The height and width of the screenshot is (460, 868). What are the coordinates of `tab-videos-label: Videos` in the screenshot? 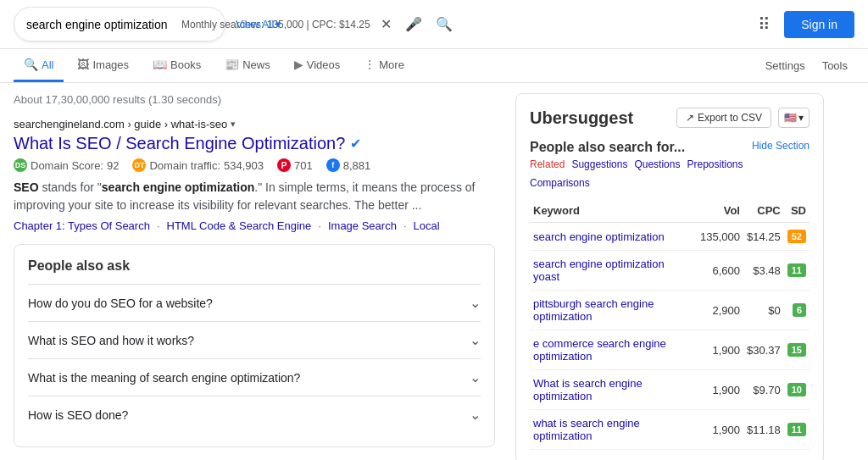 It's located at (324, 64).